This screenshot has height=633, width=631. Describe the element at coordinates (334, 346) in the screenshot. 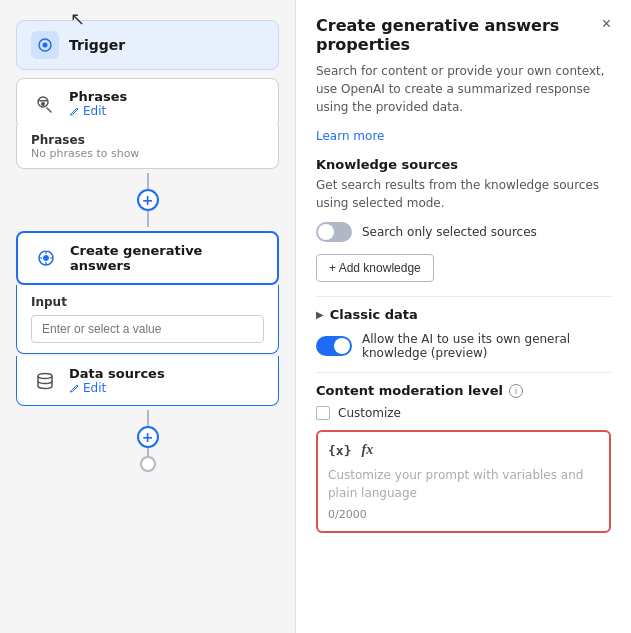

I see `ai-knowledge-toggle` at that location.